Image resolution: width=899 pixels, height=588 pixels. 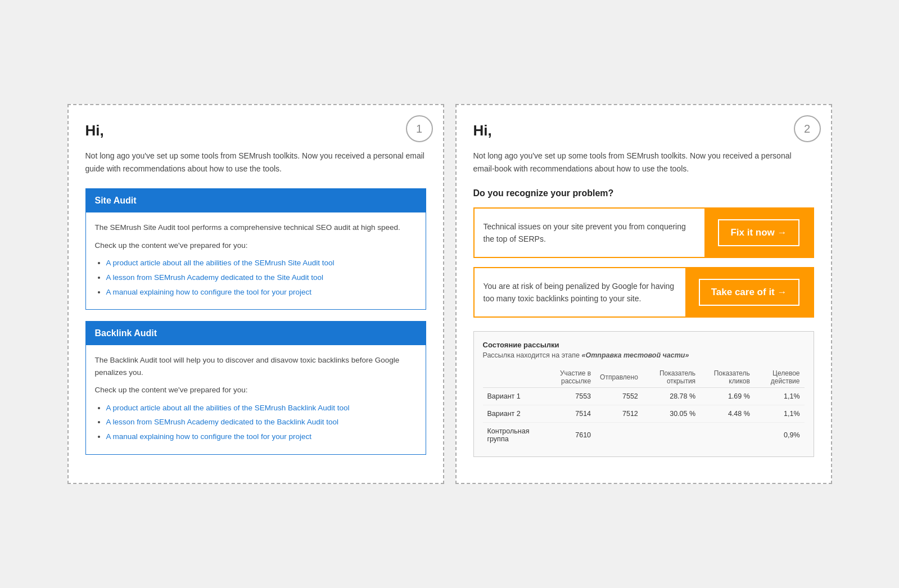 What do you see at coordinates (256, 390) in the screenshot?
I see `backlink-audit-cta-text: Check up the content we've prepared for …` at bounding box center [256, 390].